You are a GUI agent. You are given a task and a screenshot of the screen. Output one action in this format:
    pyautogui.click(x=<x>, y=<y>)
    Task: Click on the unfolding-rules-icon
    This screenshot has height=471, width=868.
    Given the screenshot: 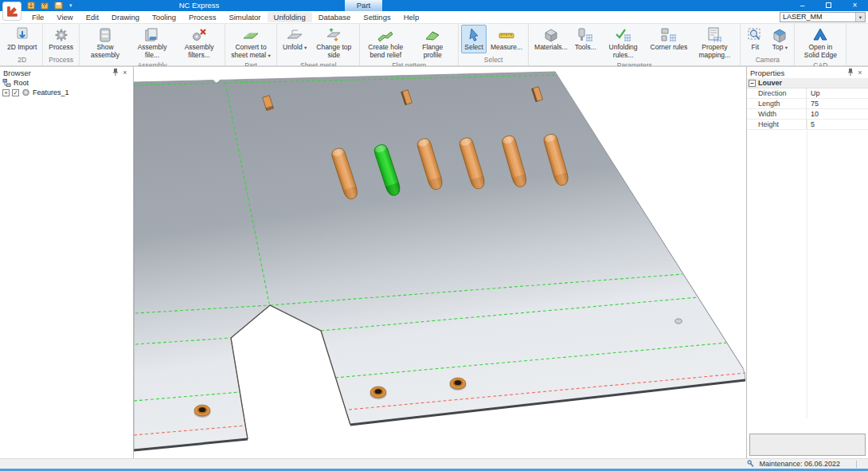 What is the action you would take?
    pyautogui.click(x=624, y=35)
    